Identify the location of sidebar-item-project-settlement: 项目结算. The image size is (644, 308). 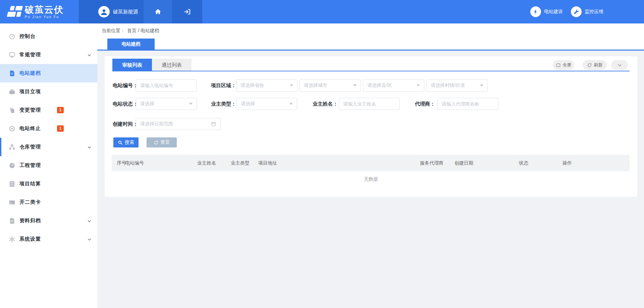
(49, 184).